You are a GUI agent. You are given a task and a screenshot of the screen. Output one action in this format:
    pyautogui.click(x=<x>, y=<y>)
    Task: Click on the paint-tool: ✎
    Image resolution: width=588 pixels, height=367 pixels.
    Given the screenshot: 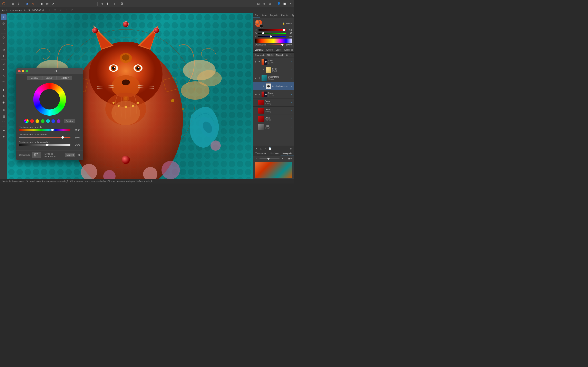 What is the action you would take?
    pyautogui.click(x=4, y=43)
    